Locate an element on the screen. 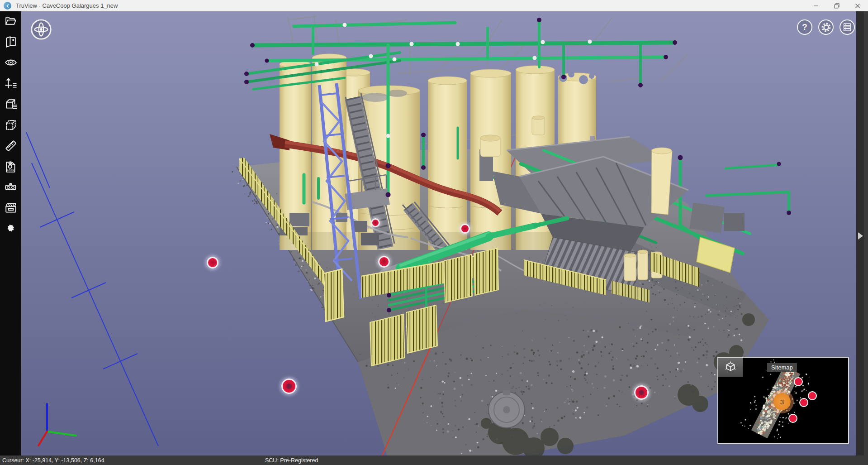  puzzle-icon is located at coordinates (11, 229).